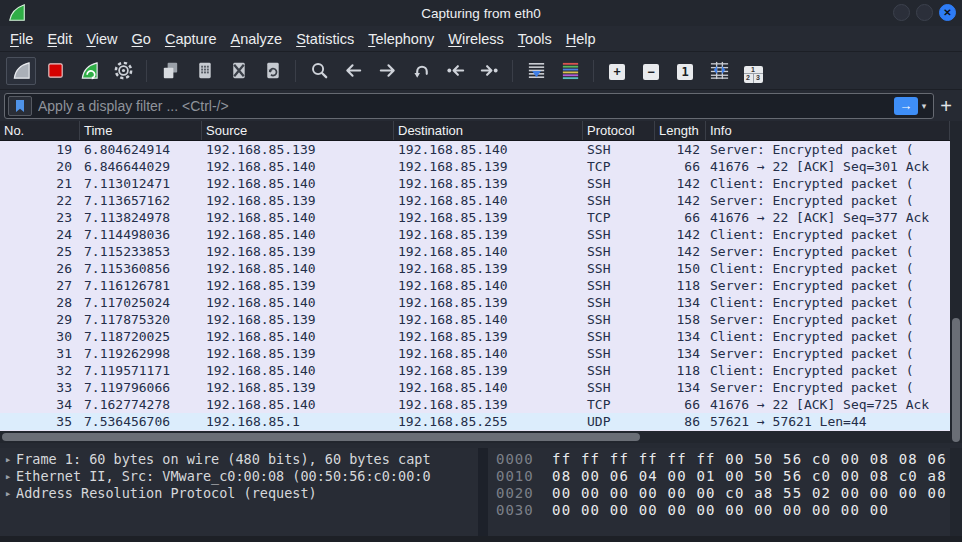 Image resolution: width=962 pixels, height=542 pixels. I want to click on packet-row: 257.115233853192.168.85.139192.168.85.14…, so click(475, 252).